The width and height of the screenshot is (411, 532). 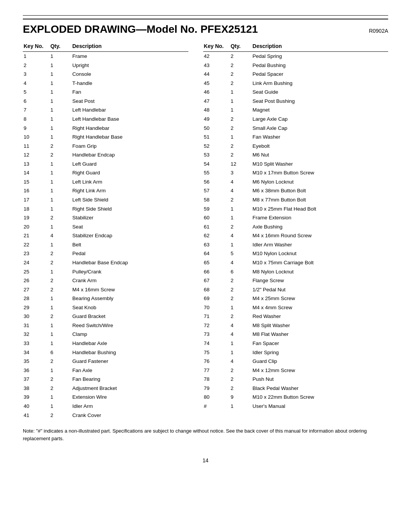 What do you see at coordinates (130, 191) in the screenshot?
I see `left-description: Right Link Arm` at bounding box center [130, 191].